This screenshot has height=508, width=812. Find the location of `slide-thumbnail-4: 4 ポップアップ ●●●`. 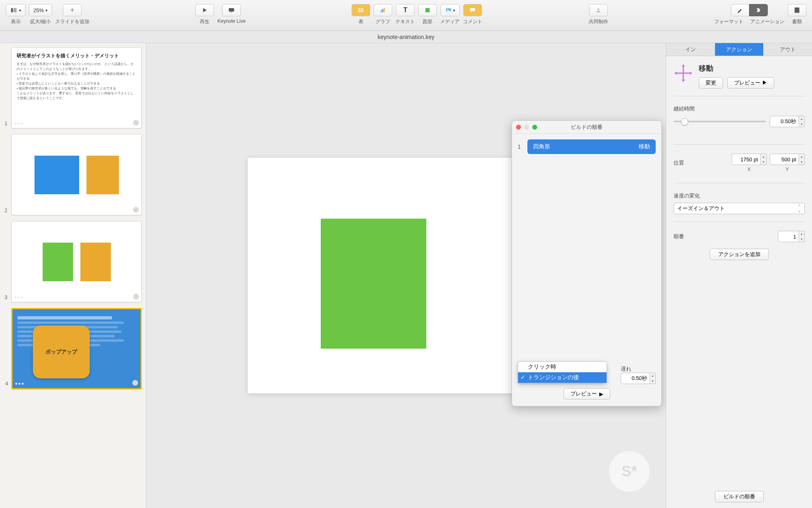

slide-thumbnail-4: 4 ポップアップ ●●● is located at coordinates (76, 349).